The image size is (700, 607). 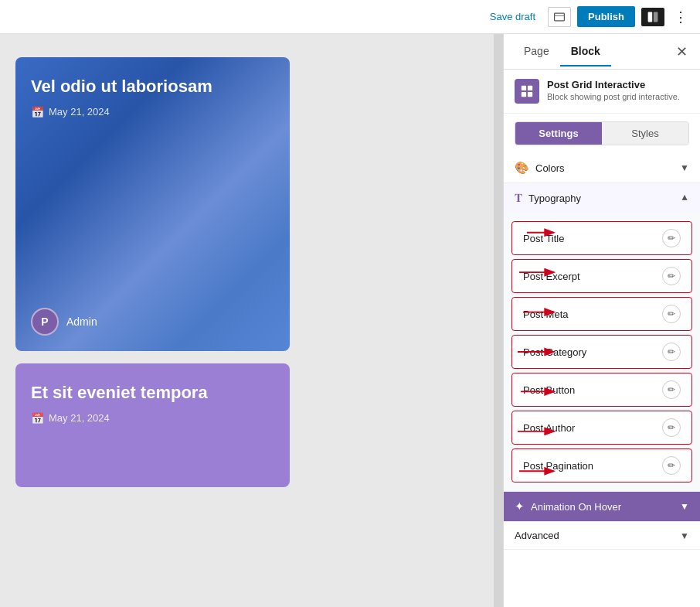 What do you see at coordinates (602, 507) in the screenshot?
I see `animation-section: ✦ Animation On Hover ▼` at bounding box center [602, 507].